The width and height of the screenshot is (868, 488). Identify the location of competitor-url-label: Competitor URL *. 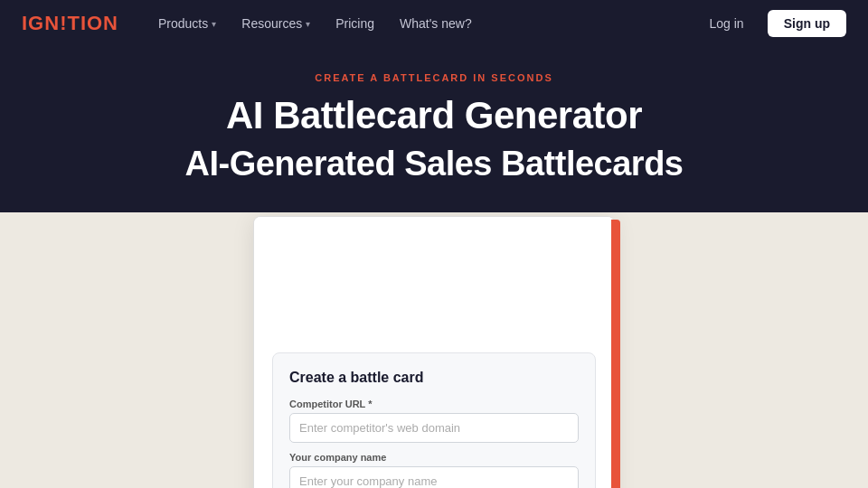
(434, 404).